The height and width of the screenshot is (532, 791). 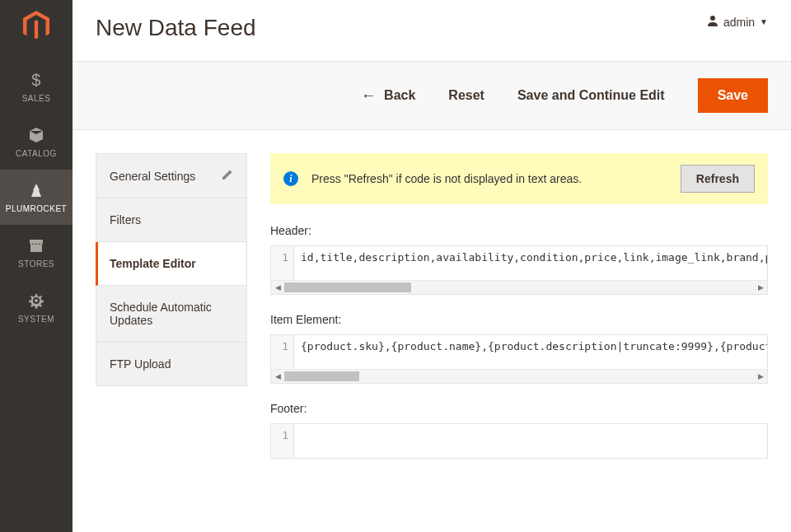 I want to click on save-continue-button: Save and Continue Edit, so click(x=592, y=96).